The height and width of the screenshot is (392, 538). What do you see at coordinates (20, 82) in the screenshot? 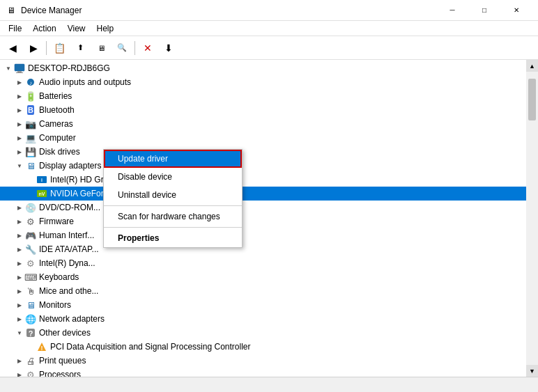
I see `tree-expander-audio: ▶` at bounding box center [20, 82].